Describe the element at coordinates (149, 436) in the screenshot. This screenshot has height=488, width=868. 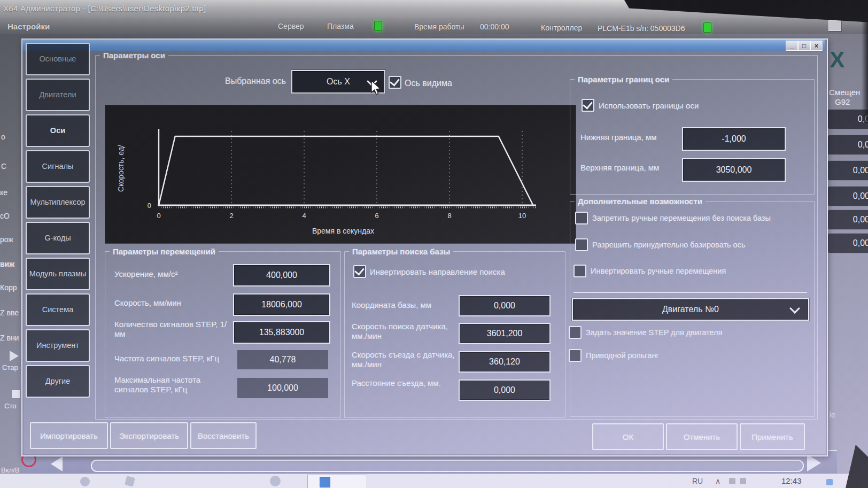
I see `export-button: Экспортировать` at that location.